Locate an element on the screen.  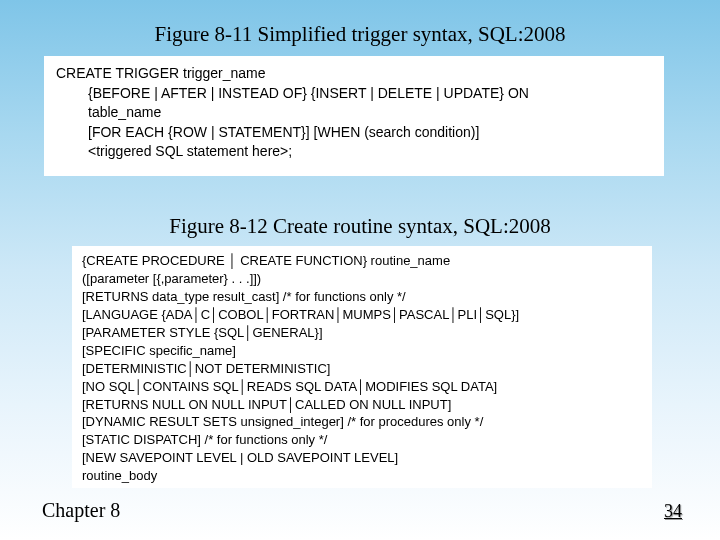
code-line: {BEFORE | AFTER | INSTEAD OF} {INSERT | … is located at coordinates (370, 94).